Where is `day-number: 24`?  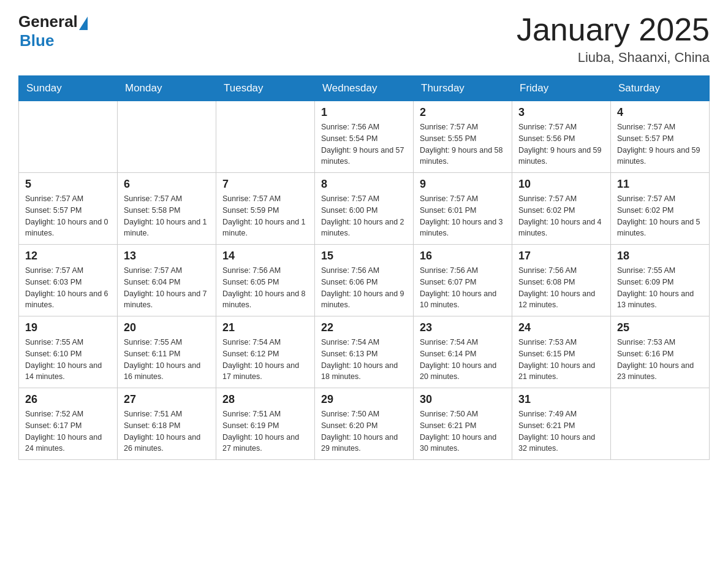 day-number: 24 is located at coordinates (561, 327).